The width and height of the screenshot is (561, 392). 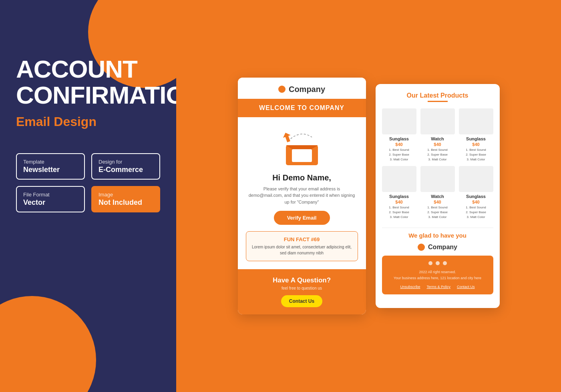 What do you see at coordinates (302, 288) in the screenshot?
I see `question-sub: feel free to question us` at bounding box center [302, 288].